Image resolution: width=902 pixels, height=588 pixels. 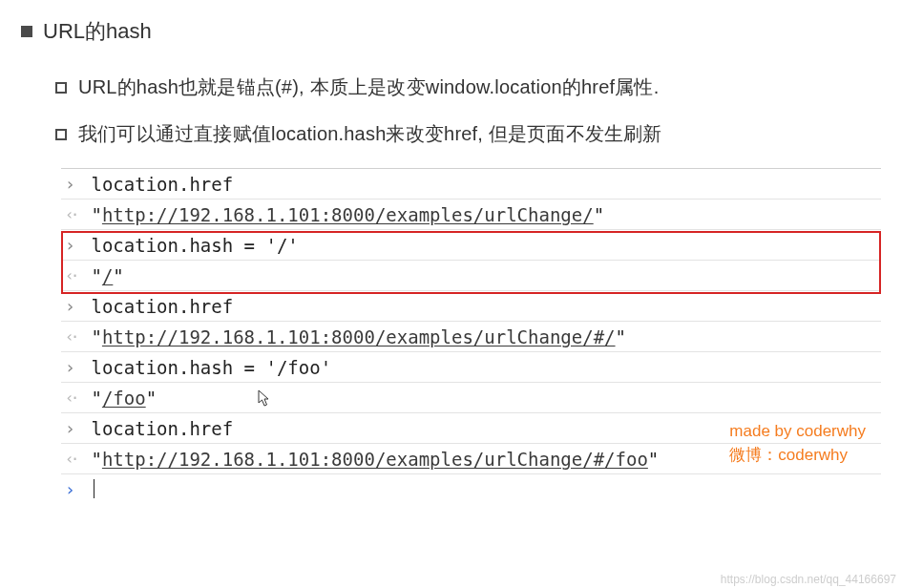 I want to click on list-item-text: 我们可以通过直接赋值location.hash来改变href, 但是页面不发生刷…, so click(x=370, y=134).